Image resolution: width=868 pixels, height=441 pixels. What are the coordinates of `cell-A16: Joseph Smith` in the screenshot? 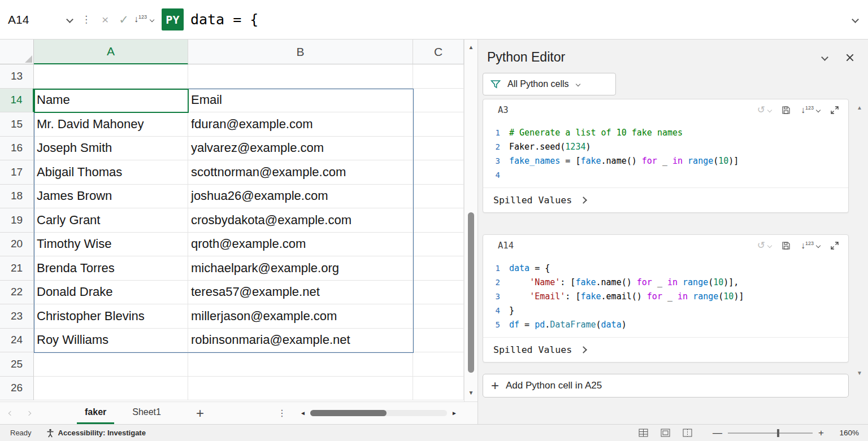 It's located at (111, 149).